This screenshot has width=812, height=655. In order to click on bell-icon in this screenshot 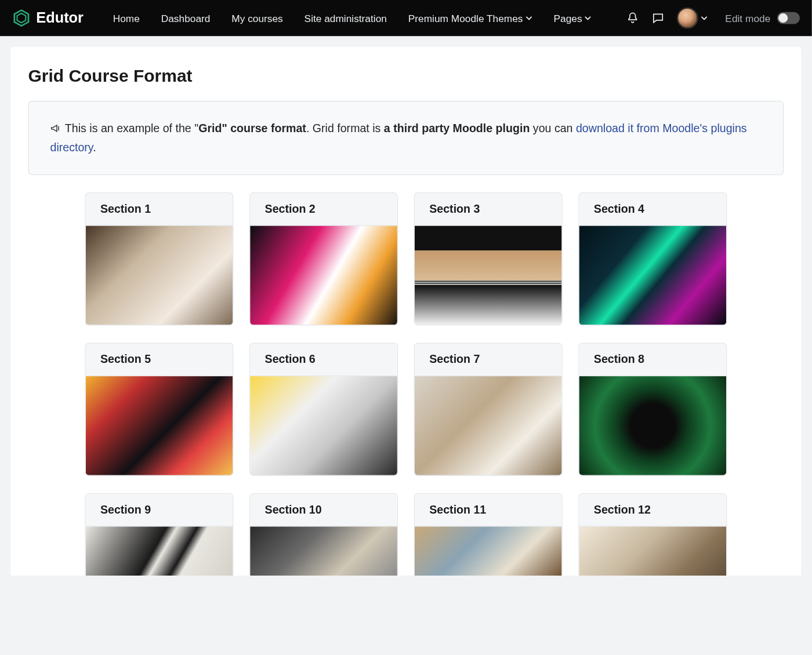, I will do `click(633, 19)`.